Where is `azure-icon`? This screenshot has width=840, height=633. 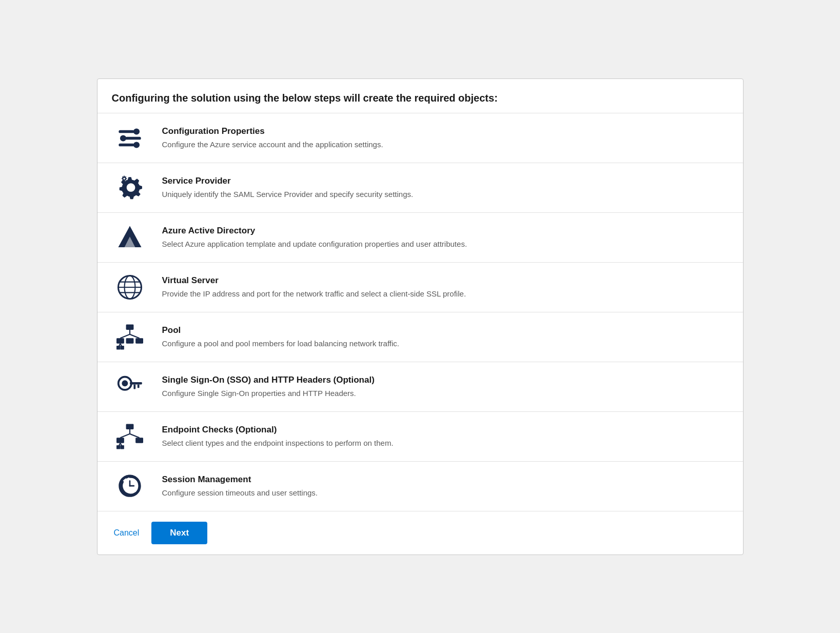 azure-icon is located at coordinates (130, 238).